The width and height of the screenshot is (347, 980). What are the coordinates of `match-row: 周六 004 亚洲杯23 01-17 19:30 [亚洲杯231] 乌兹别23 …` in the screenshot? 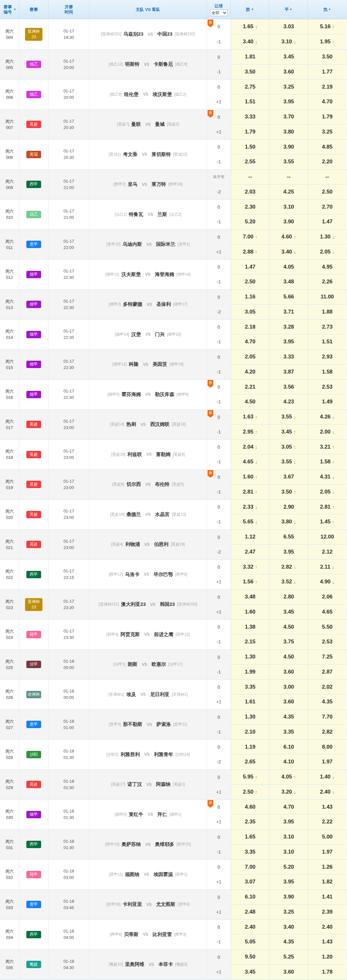 It's located at (174, 34).